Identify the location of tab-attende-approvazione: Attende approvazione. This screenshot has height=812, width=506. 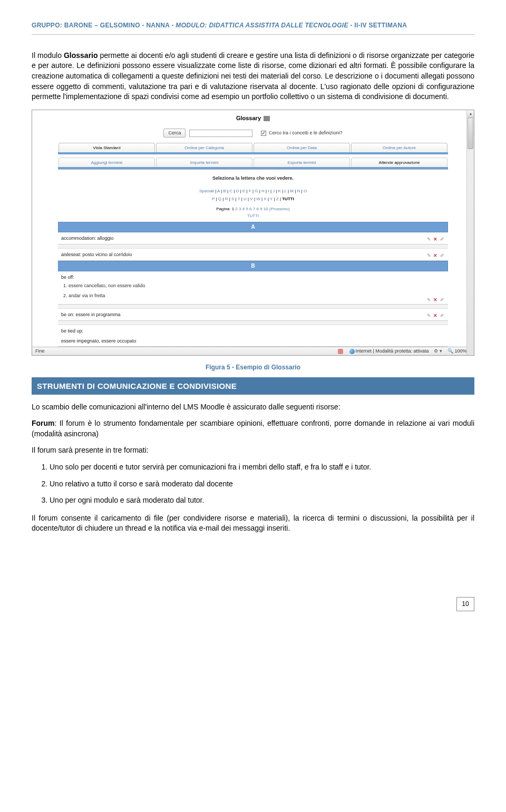
(400, 162).